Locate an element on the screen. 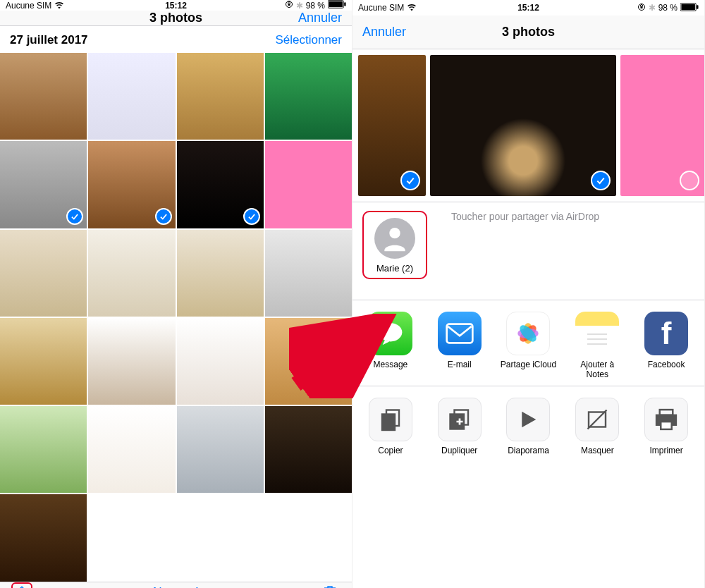  action-label: Masquer is located at coordinates (598, 451).